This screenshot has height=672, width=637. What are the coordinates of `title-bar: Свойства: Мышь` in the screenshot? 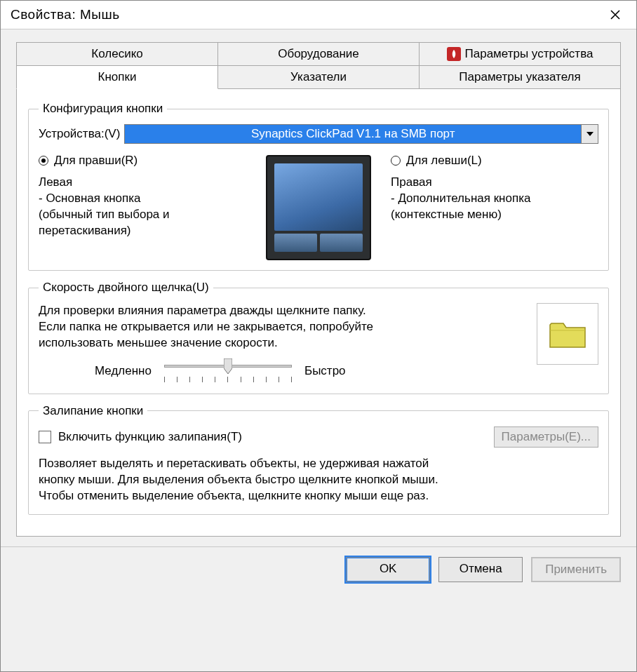 It's located at (318, 15).